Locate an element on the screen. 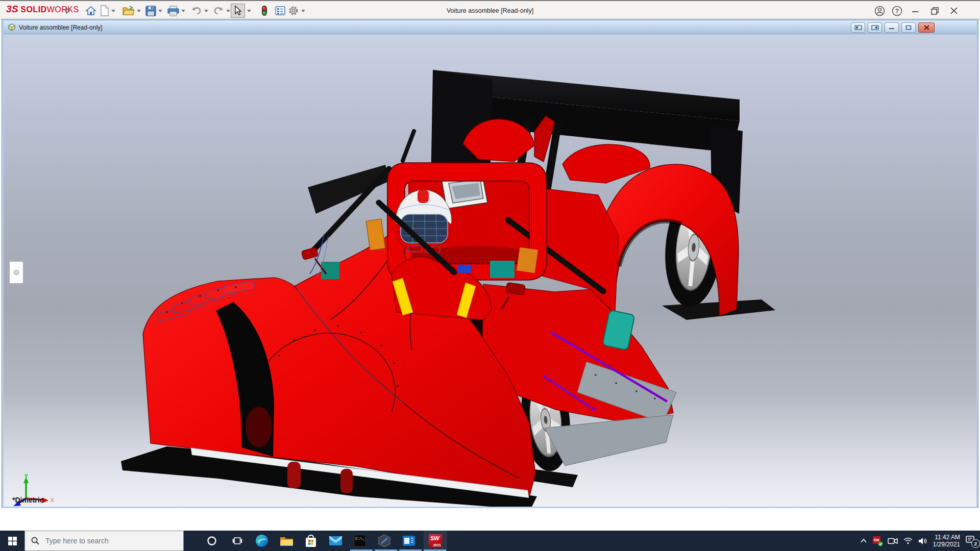 The image size is (980, 551). close-button is located at coordinates (954, 11).